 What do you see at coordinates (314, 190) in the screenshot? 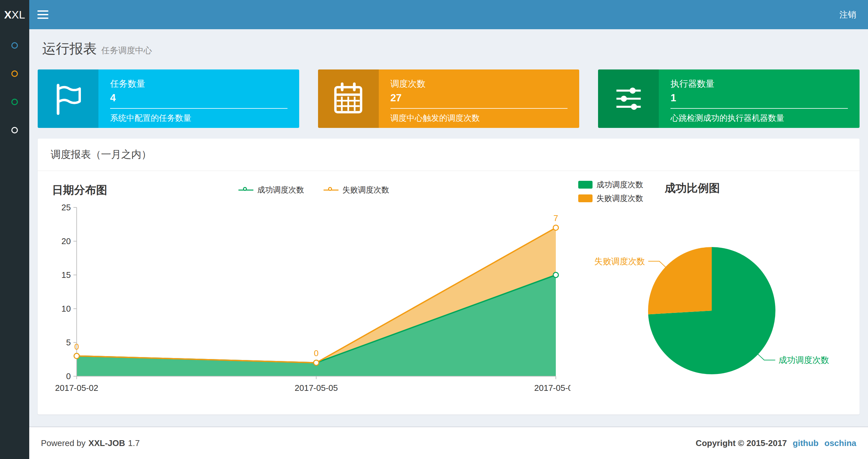
I see `line-chart-header: 日期分布图 成功调度次数 失败调度次数` at bounding box center [314, 190].